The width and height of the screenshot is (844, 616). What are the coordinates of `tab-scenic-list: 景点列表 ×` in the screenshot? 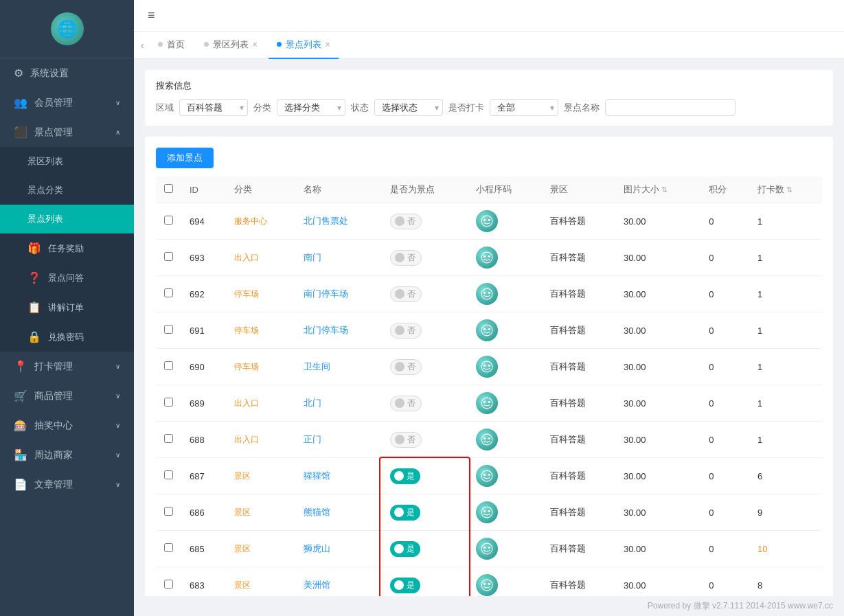 It's located at (304, 45).